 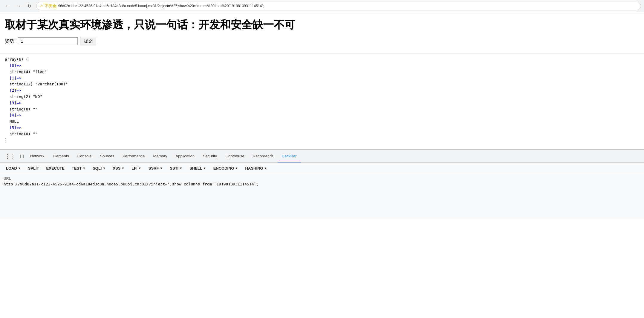 What do you see at coordinates (185, 156) in the screenshot?
I see `devtools-tab-application: Application` at bounding box center [185, 156].